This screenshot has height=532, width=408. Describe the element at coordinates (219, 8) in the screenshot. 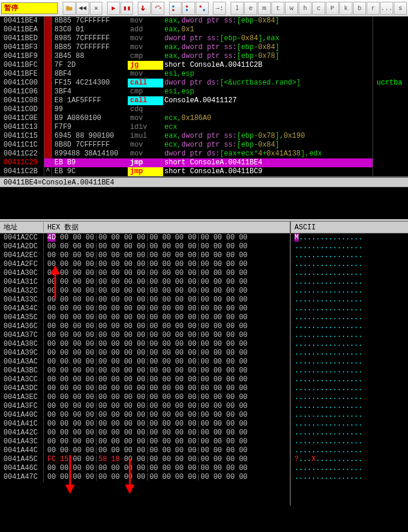

I see `goto-button: →:` at that location.